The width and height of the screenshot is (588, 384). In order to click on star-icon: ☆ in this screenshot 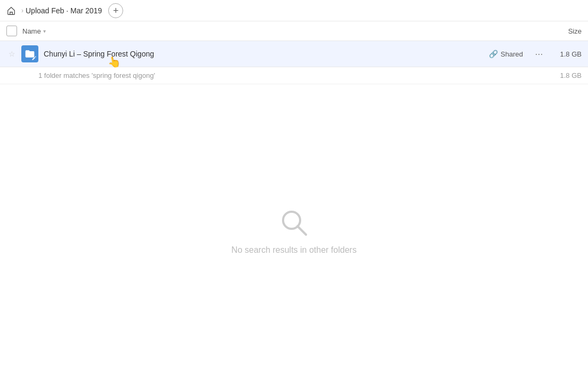, I will do `click(12, 54)`.